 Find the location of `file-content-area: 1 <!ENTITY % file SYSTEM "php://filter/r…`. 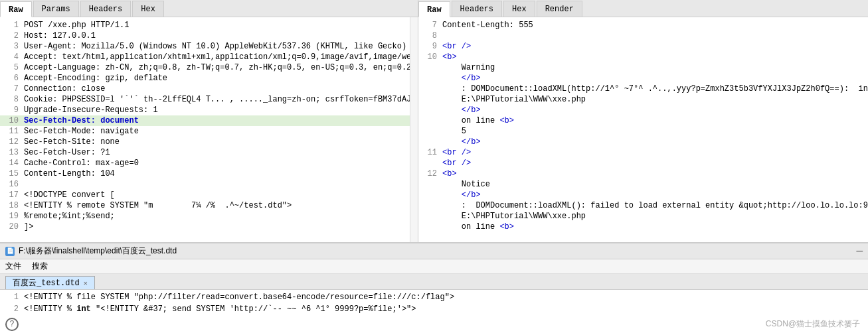

file-content-area: 1 <!ENTITY % file SYSTEM "php://filter/r… is located at coordinates (434, 312).